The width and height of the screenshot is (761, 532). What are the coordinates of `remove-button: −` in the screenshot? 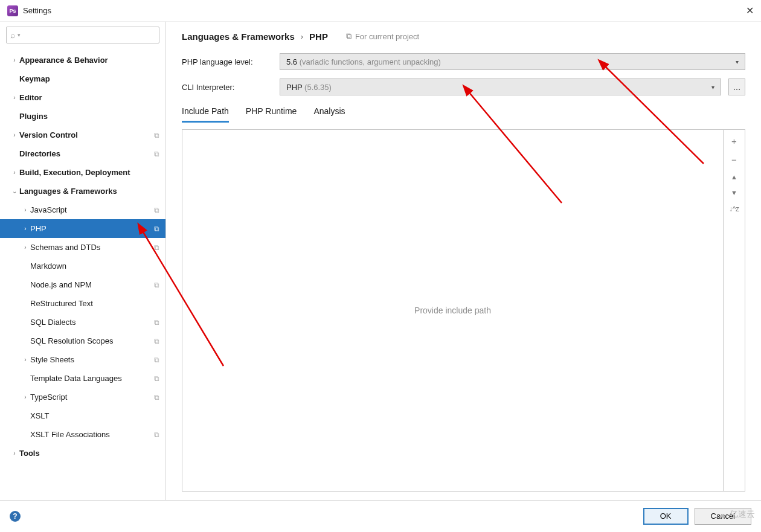 It's located at (734, 159).